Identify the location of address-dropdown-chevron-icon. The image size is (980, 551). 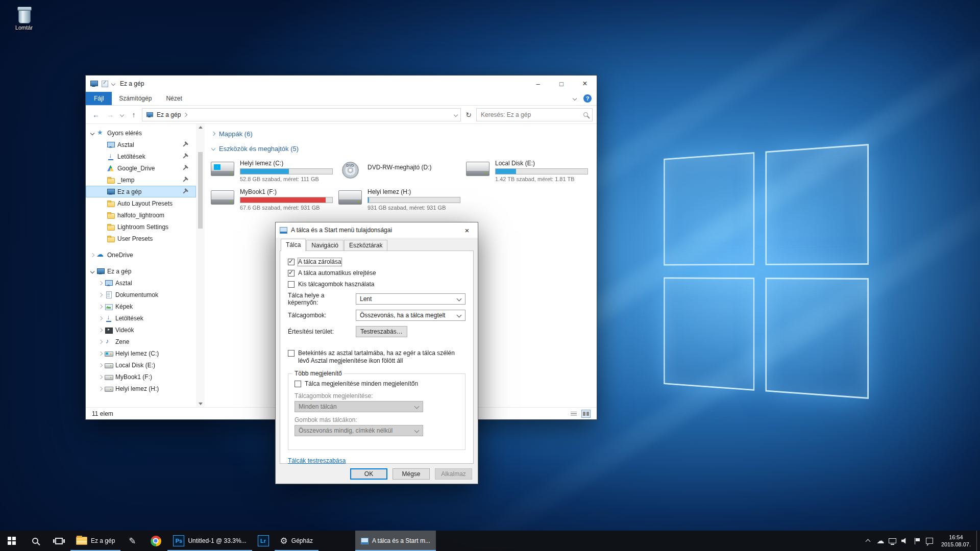
(456, 114).